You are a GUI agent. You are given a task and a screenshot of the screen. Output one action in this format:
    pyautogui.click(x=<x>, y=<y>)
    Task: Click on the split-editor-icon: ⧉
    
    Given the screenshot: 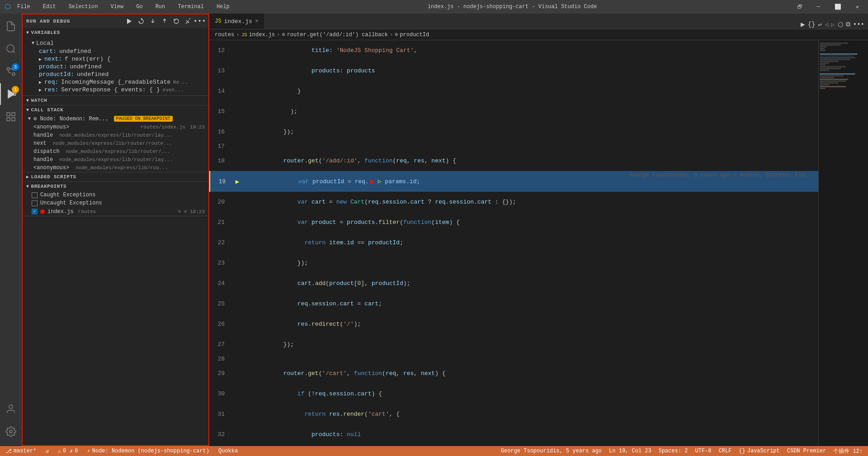 What is the action you would take?
    pyautogui.click(x=848, y=24)
    